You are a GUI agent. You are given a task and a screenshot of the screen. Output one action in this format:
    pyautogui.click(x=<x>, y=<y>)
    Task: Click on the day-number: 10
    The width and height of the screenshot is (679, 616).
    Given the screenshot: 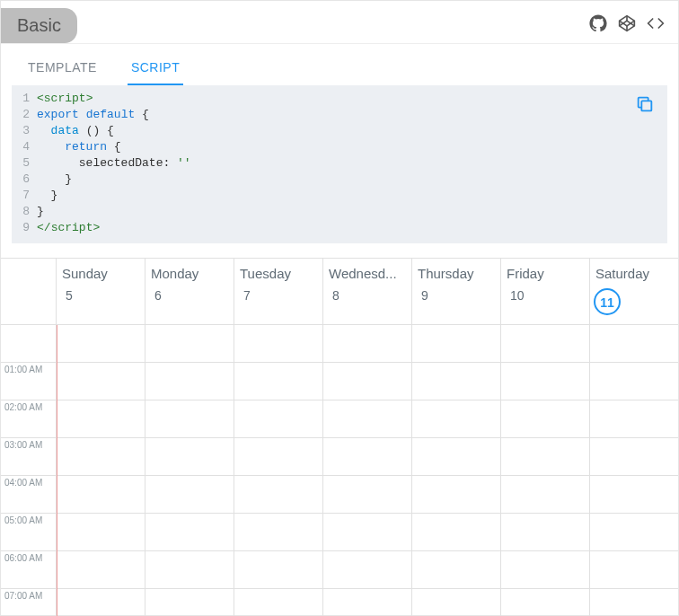 What is the action you would take?
    pyautogui.click(x=545, y=295)
    